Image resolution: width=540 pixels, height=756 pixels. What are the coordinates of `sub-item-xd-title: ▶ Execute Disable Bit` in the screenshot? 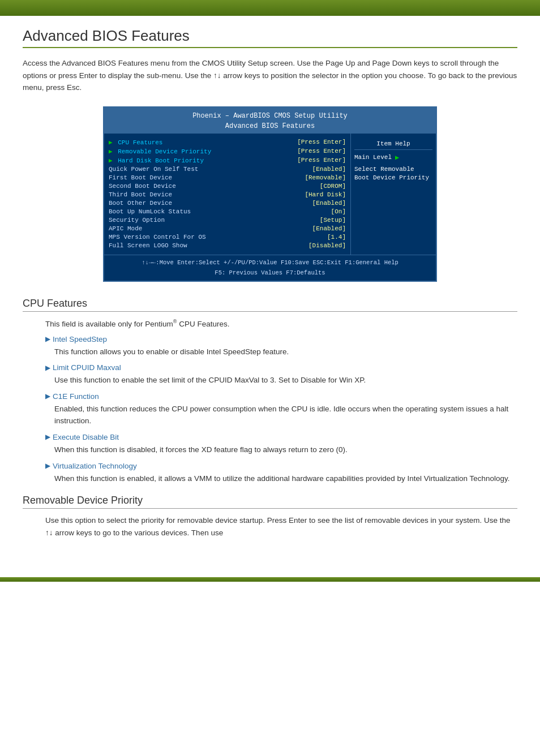 It's located at (281, 437).